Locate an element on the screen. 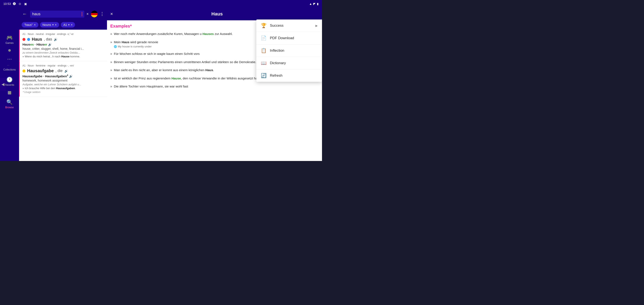 The image size is (644, 305). result-haus-translation: house, critter, slugger, shell, home, fi… is located at coordinates (63, 49).